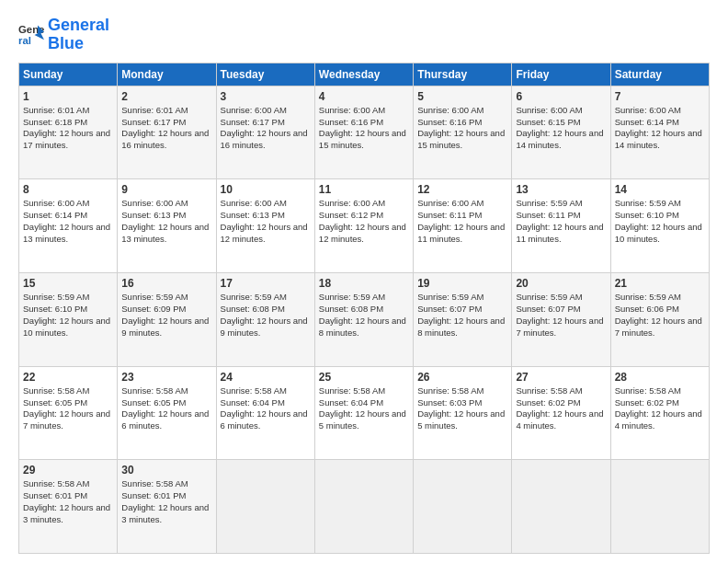 This screenshot has width=728, height=563. What do you see at coordinates (55, 215) in the screenshot?
I see `sunset-label: Sunset: 6:14 PM` at bounding box center [55, 215].